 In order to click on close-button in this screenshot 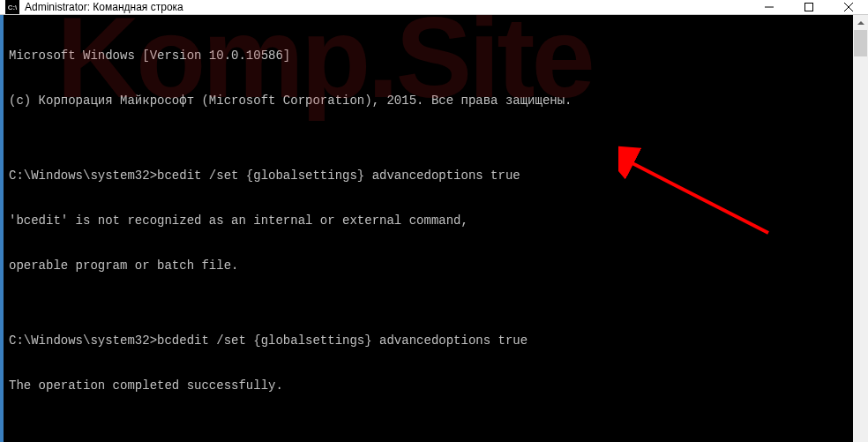, I will do `click(849, 7)`.